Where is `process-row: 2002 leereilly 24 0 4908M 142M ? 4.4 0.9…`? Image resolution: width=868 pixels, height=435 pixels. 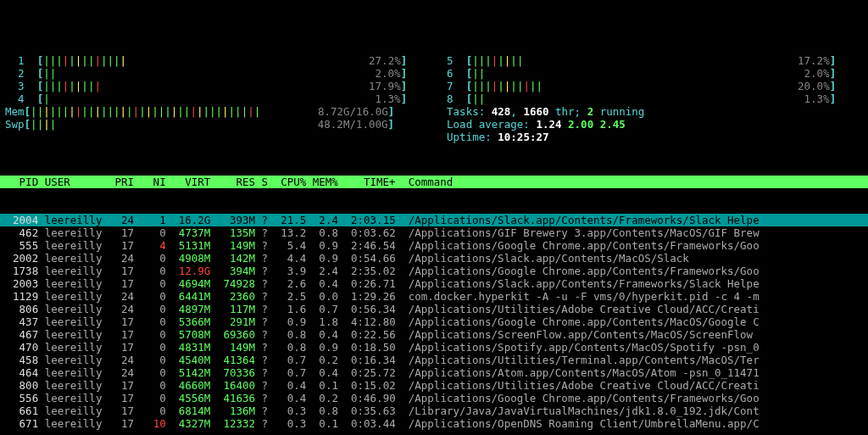 process-row: 2002 leereilly 24 0 4908M 142M ? 4.4 0.9… is located at coordinates (434, 258).